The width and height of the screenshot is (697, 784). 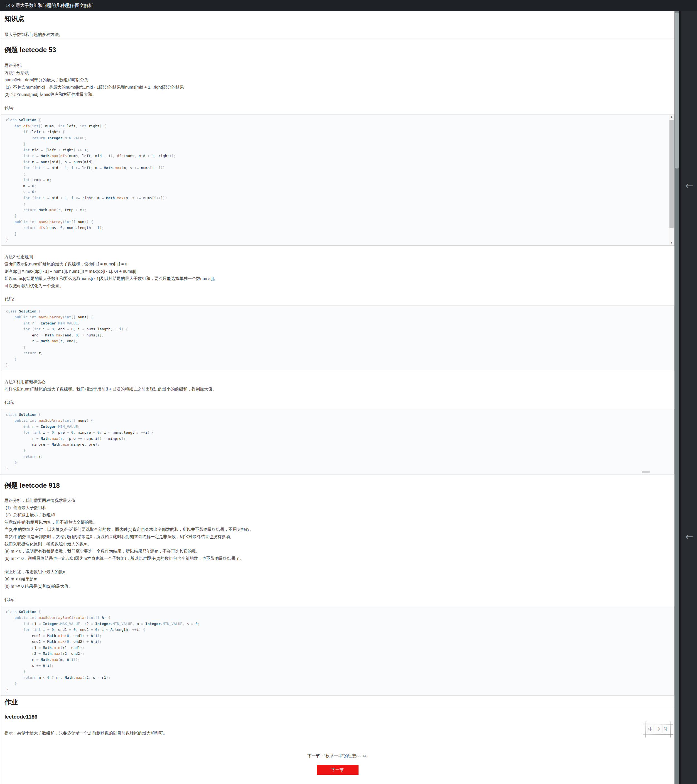 What do you see at coordinates (338, 651) in the screenshot?
I see `code-block-circular-subarray: class Solution { public int maxSubarrayS…` at bounding box center [338, 651].